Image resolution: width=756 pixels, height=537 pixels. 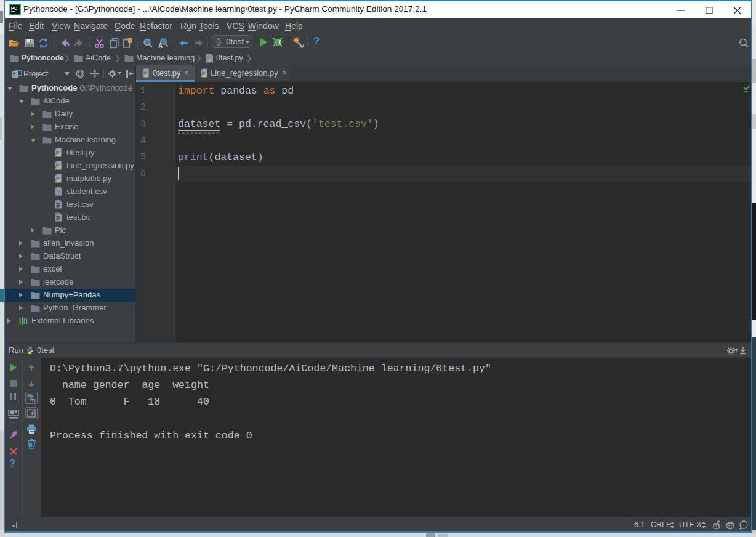 What do you see at coordinates (160, 46) in the screenshot?
I see `svg-text: A` at bounding box center [160, 46].